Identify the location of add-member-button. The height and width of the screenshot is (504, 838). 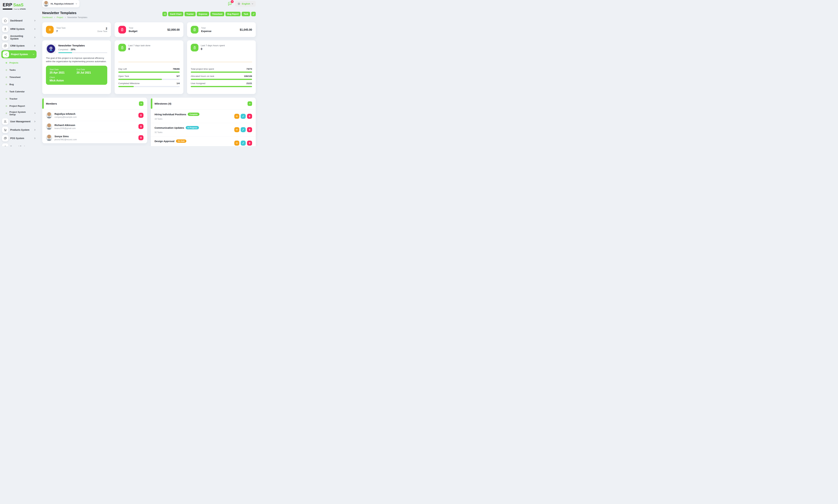
(141, 104).